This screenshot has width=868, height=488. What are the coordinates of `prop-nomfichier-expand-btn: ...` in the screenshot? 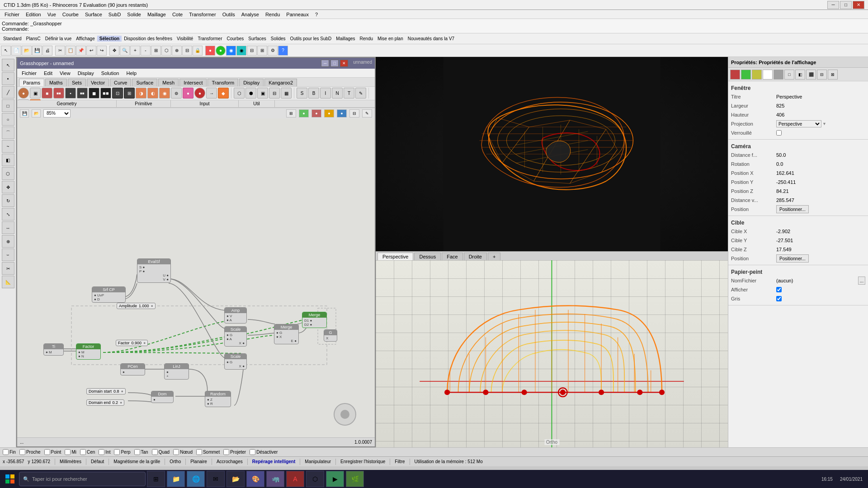 It's located at (862, 281).